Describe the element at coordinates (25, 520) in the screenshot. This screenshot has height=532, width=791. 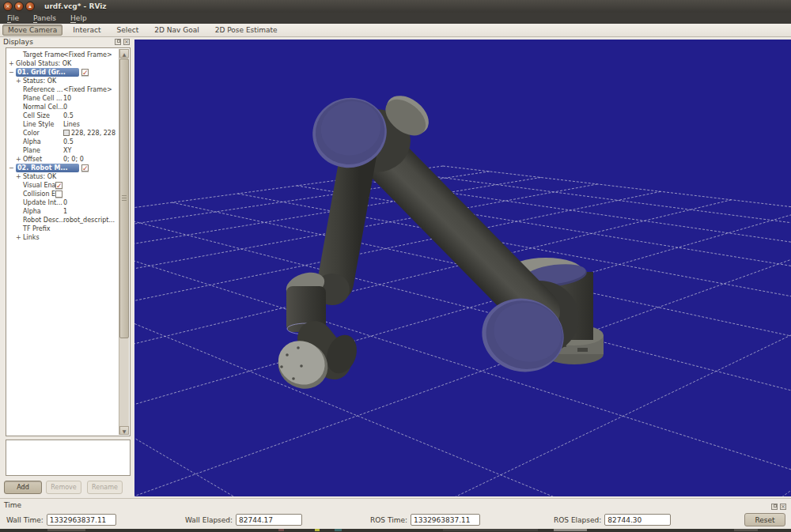
I see `time-field-label: Wall Time:` at that location.